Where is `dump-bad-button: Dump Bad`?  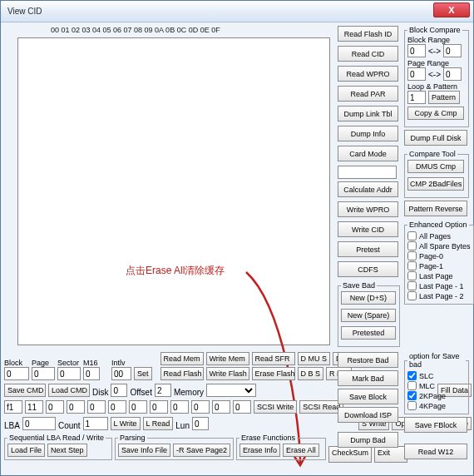 dump-bad-button: Dump Bad is located at coordinates (368, 439).